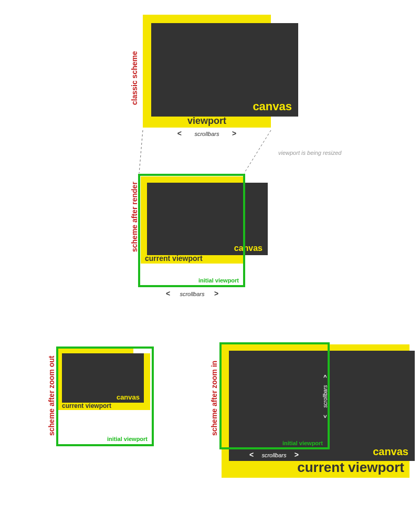  What do you see at coordinates (192, 294) in the screenshot?
I see `render-scrollbars-label: scrollbars` at bounding box center [192, 294].